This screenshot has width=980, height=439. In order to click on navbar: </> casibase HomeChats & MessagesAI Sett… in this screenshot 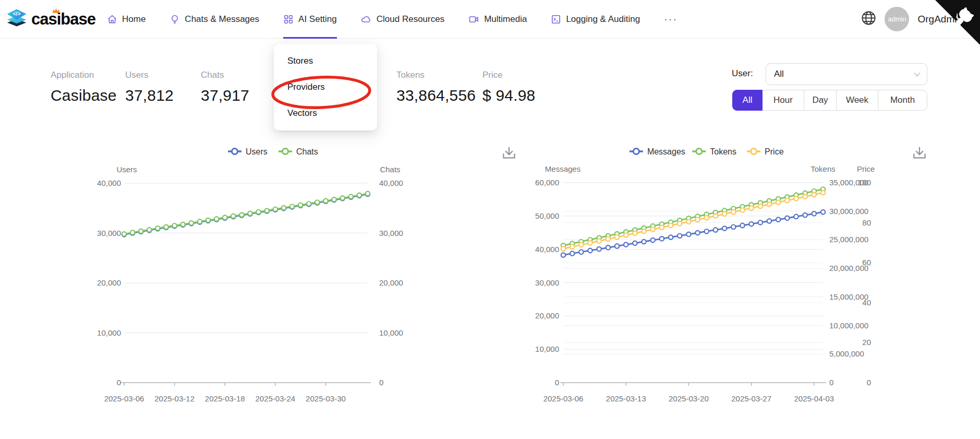, I will do `click(490, 19)`.